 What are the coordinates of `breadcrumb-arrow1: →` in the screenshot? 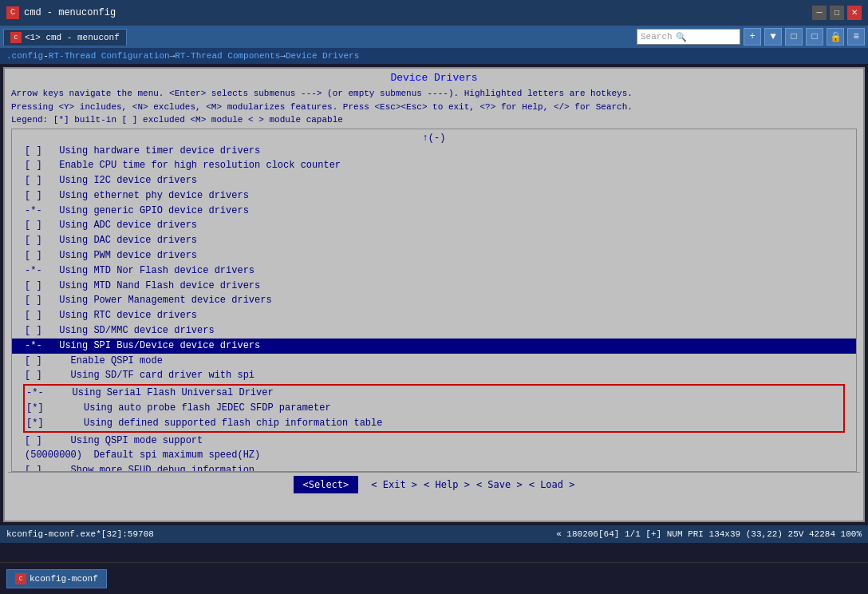 It's located at (172, 56).